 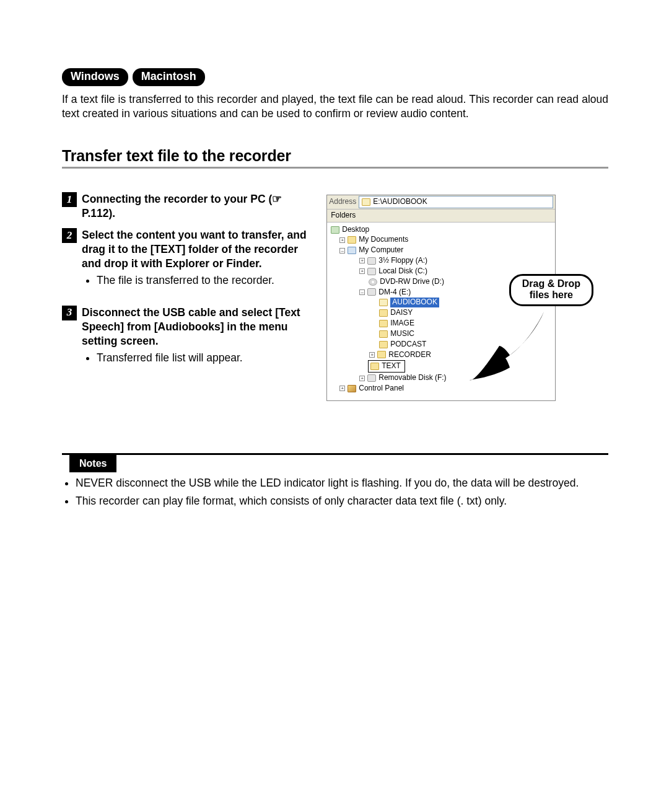 What do you see at coordinates (441, 311) in the screenshot?
I see `folder-tree: Desktop +My Documents –My Computer +3½ F…` at bounding box center [441, 311].